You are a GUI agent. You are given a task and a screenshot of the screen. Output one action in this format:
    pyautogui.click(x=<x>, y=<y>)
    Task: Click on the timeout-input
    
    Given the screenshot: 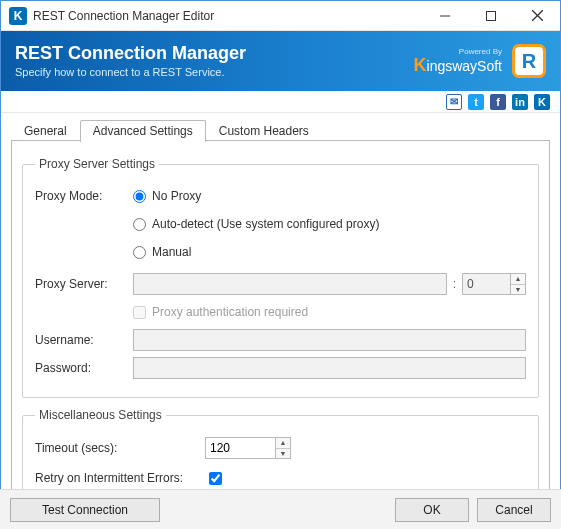 What is the action you would take?
    pyautogui.click(x=240, y=448)
    